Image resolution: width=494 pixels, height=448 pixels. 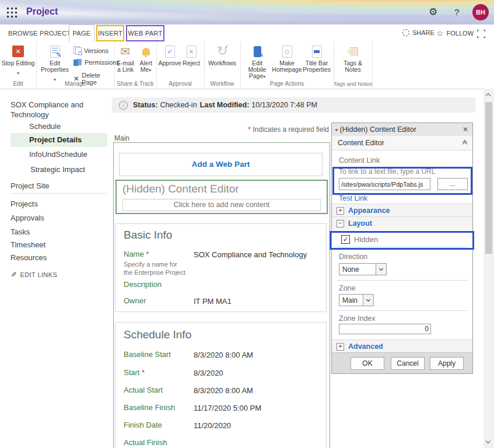 I want to click on follow-star-icon: ☆, so click(x=440, y=33).